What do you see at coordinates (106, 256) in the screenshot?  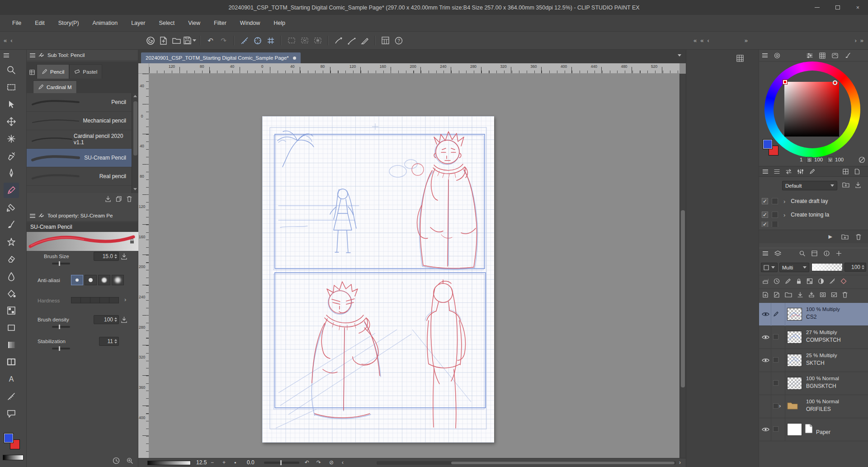 I see `brush-size-value: 15.0` at bounding box center [106, 256].